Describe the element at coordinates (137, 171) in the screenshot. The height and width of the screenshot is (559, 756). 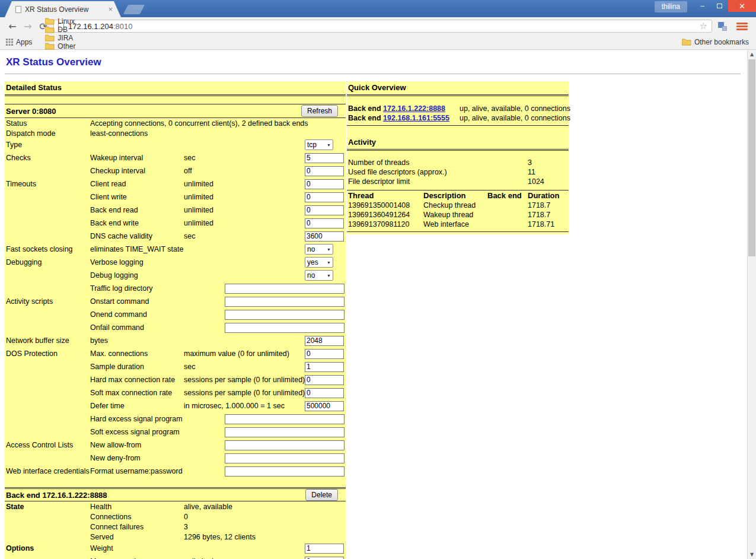
I see `row-label: Checkup interval` at that location.